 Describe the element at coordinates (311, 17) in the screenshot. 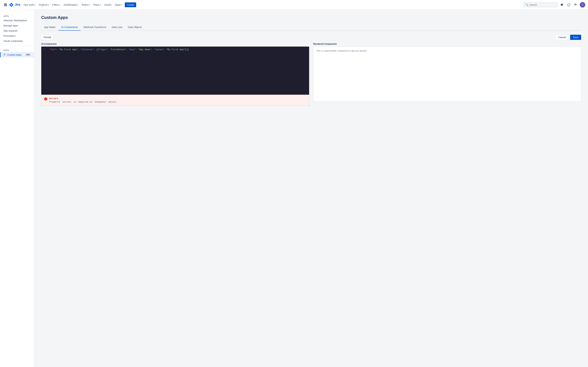

I see `page-title: Custom Apps` at that location.